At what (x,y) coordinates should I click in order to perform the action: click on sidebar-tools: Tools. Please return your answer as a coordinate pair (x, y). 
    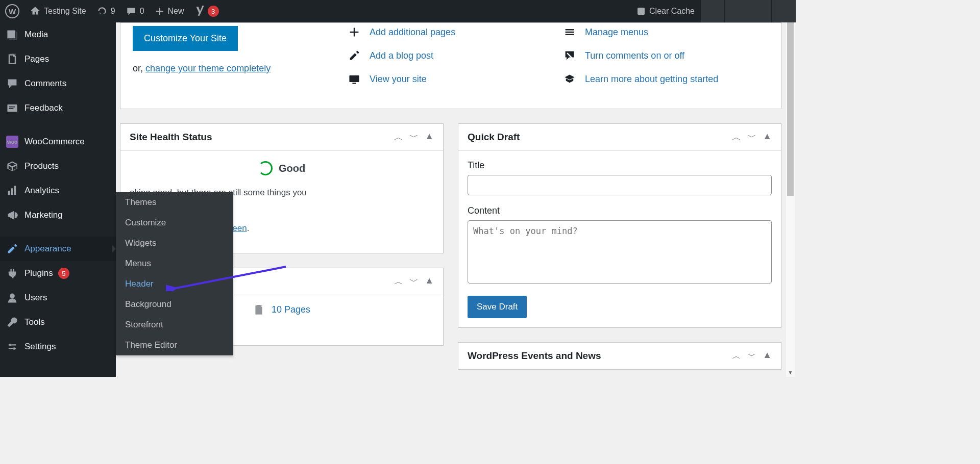
    Looking at the image, I should click on (58, 322).